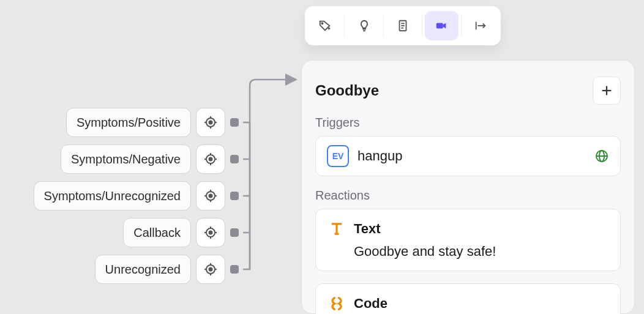 This screenshot has width=644, height=314. What do you see at coordinates (471, 156) in the screenshot?
I see `trigger-name: hangup` at bounding box center [471, 156].